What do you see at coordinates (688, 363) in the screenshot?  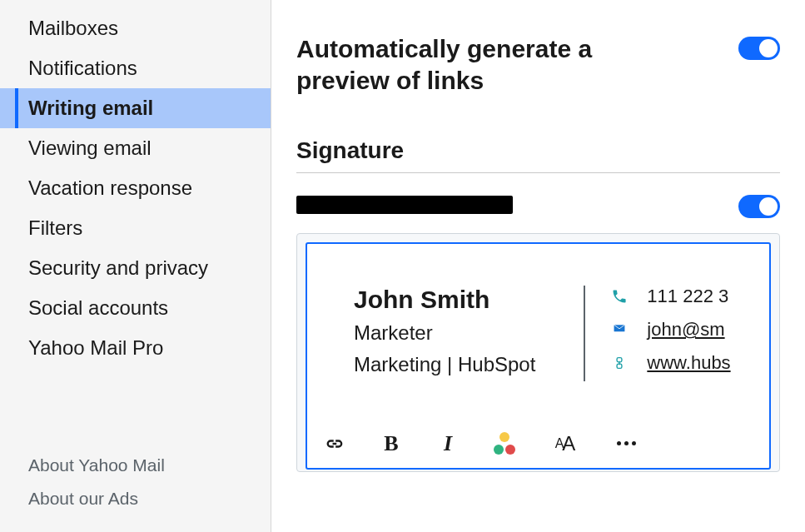 I see `signature-website-value: www.hubs` at bounding box center [688, 363].